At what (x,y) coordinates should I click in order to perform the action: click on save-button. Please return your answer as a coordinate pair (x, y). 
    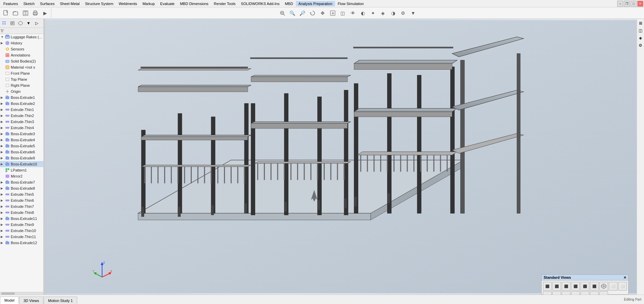
    Looking at the image, I should click on (26, 13).